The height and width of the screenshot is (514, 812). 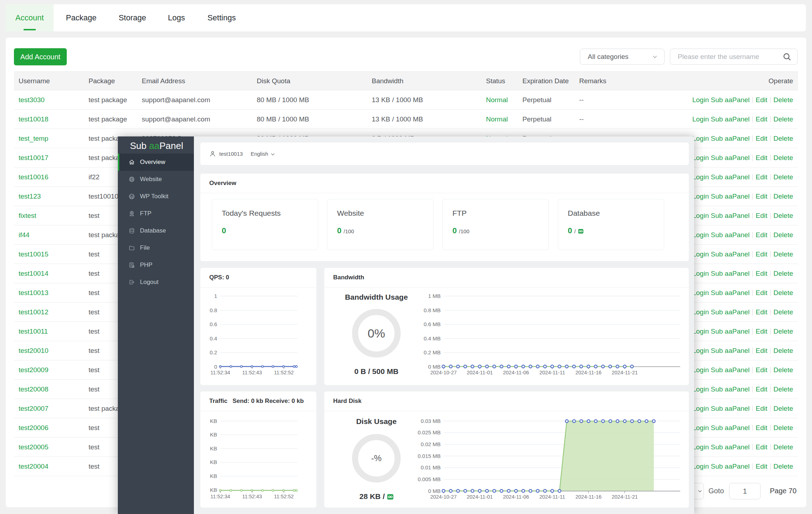 What do you see at coordinates (429, 479) in the screenshot?
I see `svg-text: 0.005 MB` at bounding box center [429, 479].